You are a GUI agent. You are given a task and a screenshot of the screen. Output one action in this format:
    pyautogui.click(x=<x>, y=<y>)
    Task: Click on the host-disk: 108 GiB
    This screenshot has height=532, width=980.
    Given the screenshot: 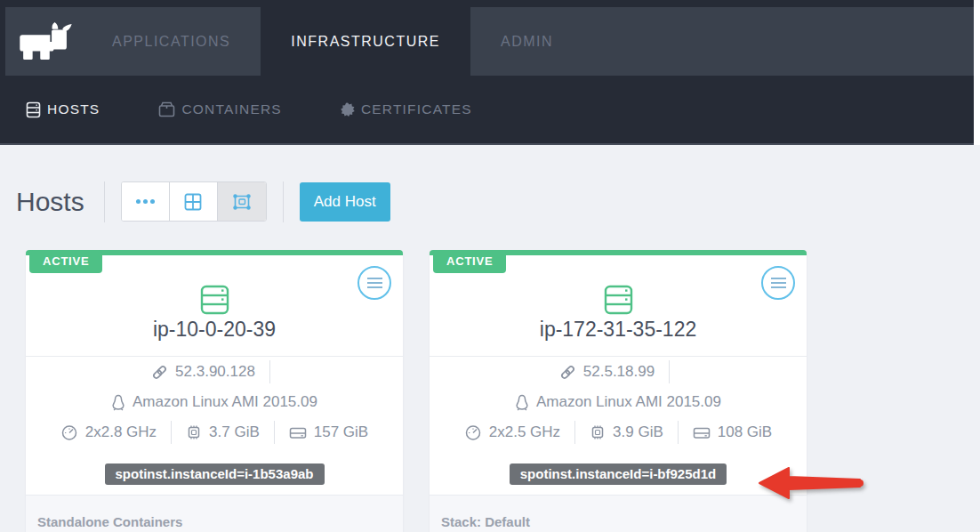 What is the action you would take?
    pyautogui.click(x=745, y=432)
    